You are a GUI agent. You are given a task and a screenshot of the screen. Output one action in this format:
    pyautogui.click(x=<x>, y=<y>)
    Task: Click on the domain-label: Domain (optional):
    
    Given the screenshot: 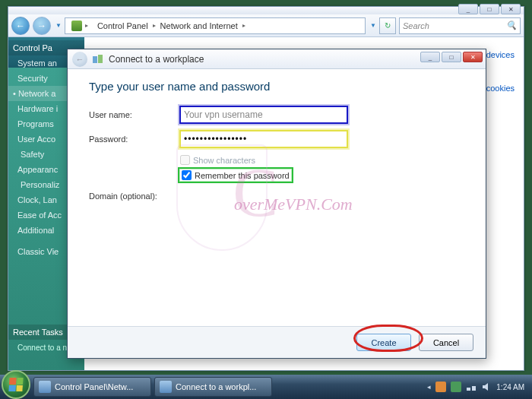 What is the action you would take?
    pyautogui.click(x=135, y=196)
    